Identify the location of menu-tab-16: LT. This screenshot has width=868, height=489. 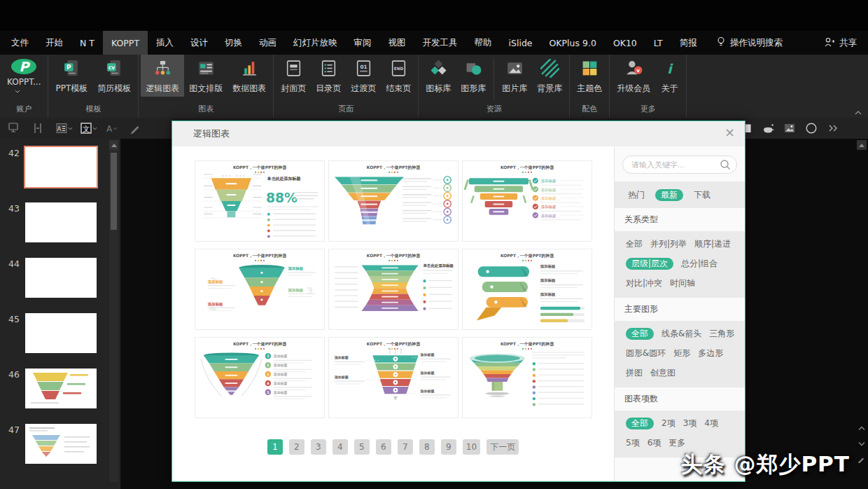
(658, 43).